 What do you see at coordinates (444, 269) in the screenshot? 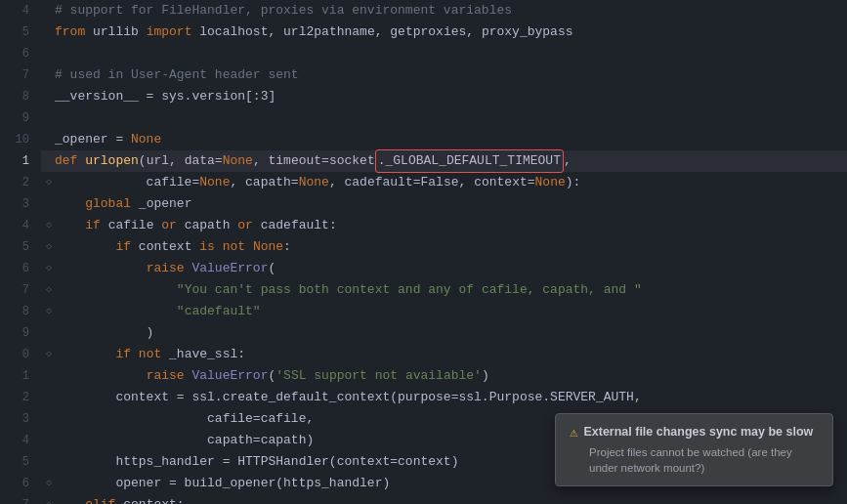
I see `code-line: ◇ raise ValueError (` at bounding box center [444, 269].